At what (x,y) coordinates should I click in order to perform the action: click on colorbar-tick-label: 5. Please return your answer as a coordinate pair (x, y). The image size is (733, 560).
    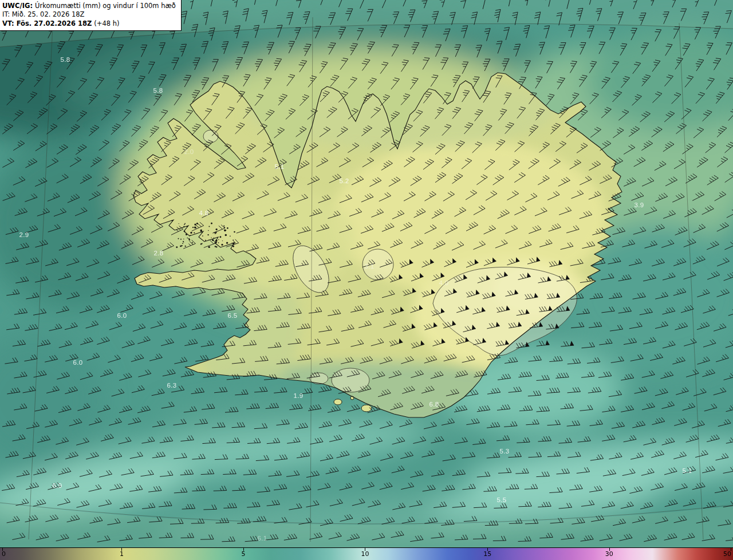
    Looking at the image, I should click on (243, 554).